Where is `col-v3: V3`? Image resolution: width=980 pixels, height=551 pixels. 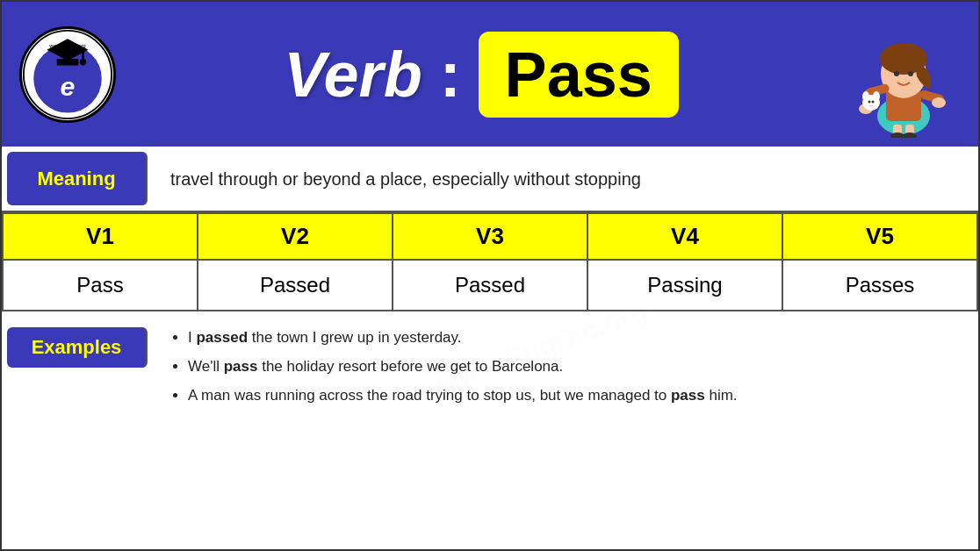
col-v3: V3 is located at coordinates (490, 237).